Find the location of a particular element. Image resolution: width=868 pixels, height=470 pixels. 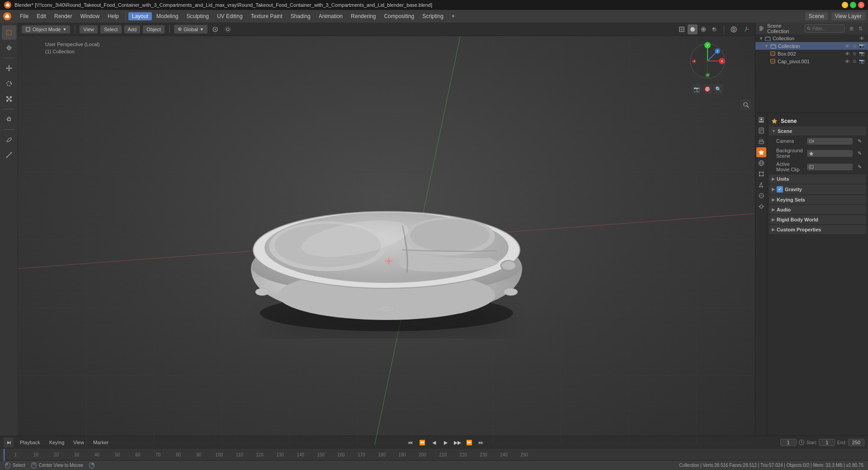

rotate-tool-button is located at coordinates (9, 84).